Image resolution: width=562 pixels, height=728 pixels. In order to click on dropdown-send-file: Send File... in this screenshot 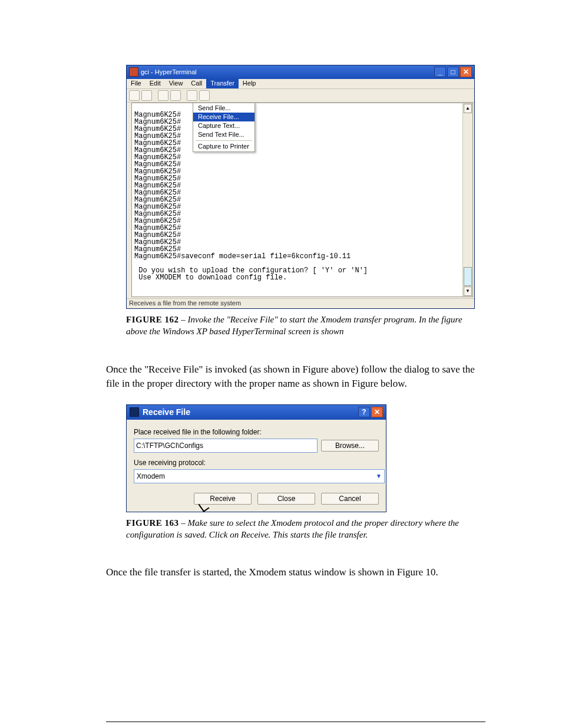, I will do `click(224, 108)`.